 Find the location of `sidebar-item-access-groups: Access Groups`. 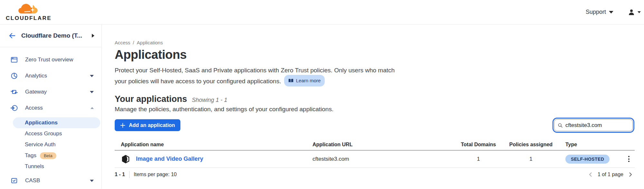

sidebar-item-access-groups: Access Groups is located at coordinates (57, 134).